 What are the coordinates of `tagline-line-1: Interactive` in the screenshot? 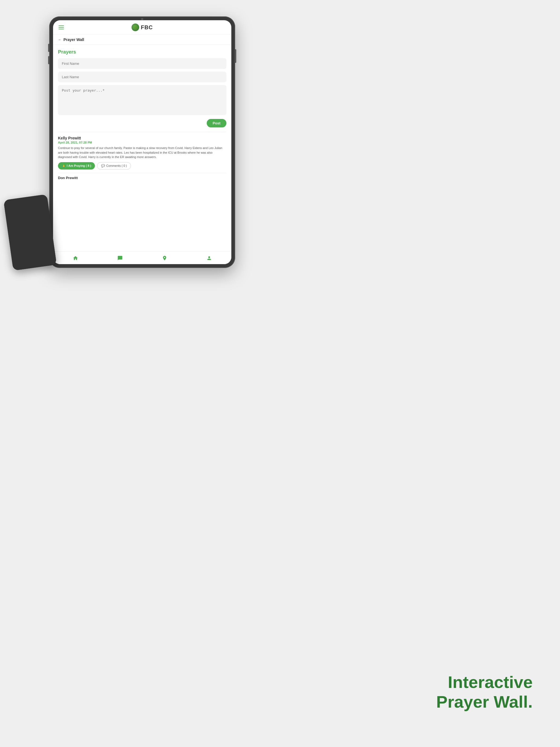 It's located at (484, 682).